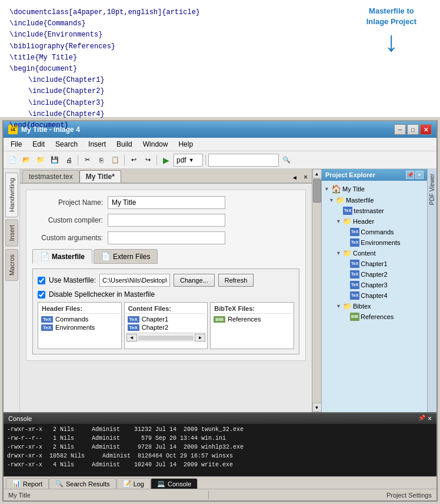 The width and height of the screenshot is (440, 504). What do you see at coordinates (208, 495) in the screenshot?
I see `status-divider` at bounding box center [208, 495].